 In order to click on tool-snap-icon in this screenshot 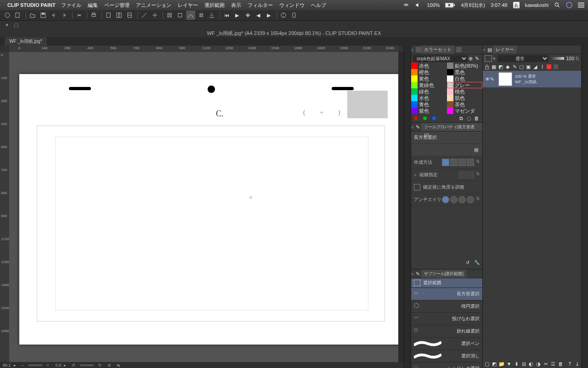, I will do `click(191, 15)`.